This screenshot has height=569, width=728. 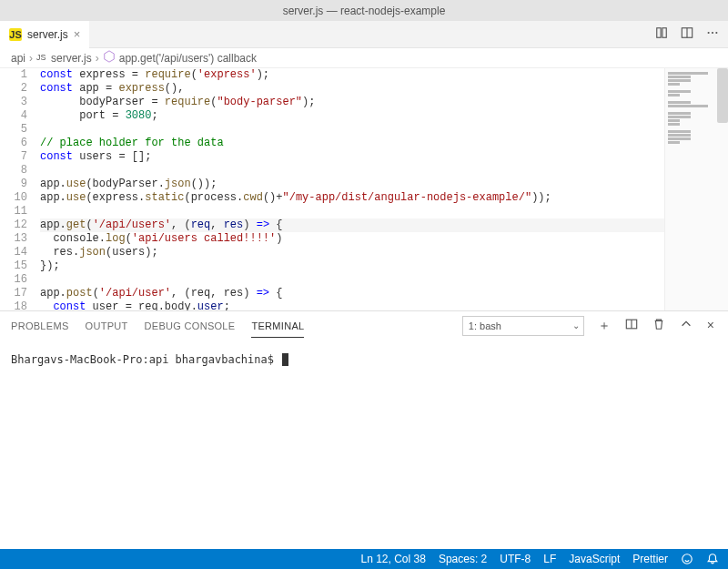 What do you see at coordinates (14, 157) in the screenshot?
I see `line-number: 7` at bounding box center [14, 157].